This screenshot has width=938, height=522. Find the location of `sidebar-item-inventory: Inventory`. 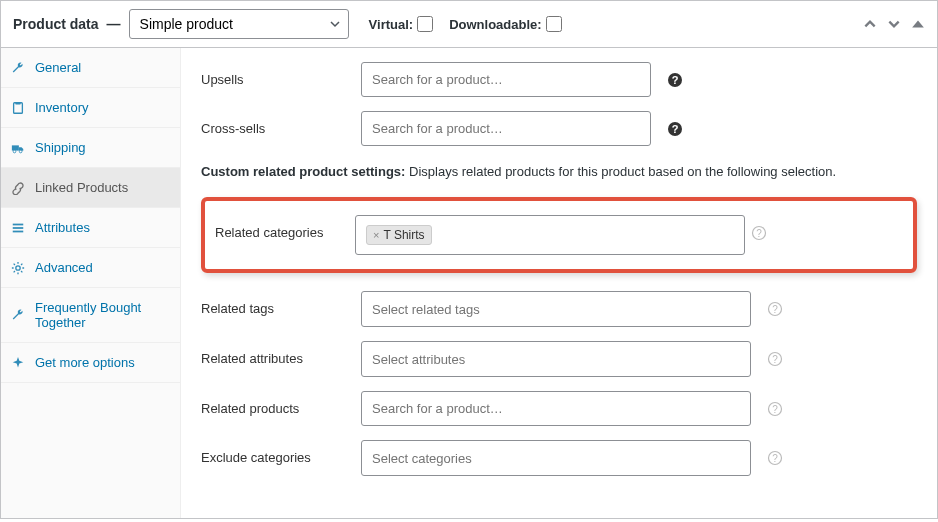

sidebar-item-inventory: Inventory is located at coordinates (90, 108).